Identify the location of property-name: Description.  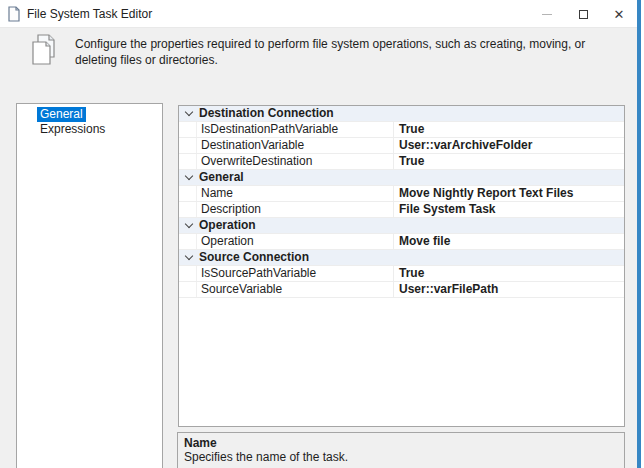
(296, 210).